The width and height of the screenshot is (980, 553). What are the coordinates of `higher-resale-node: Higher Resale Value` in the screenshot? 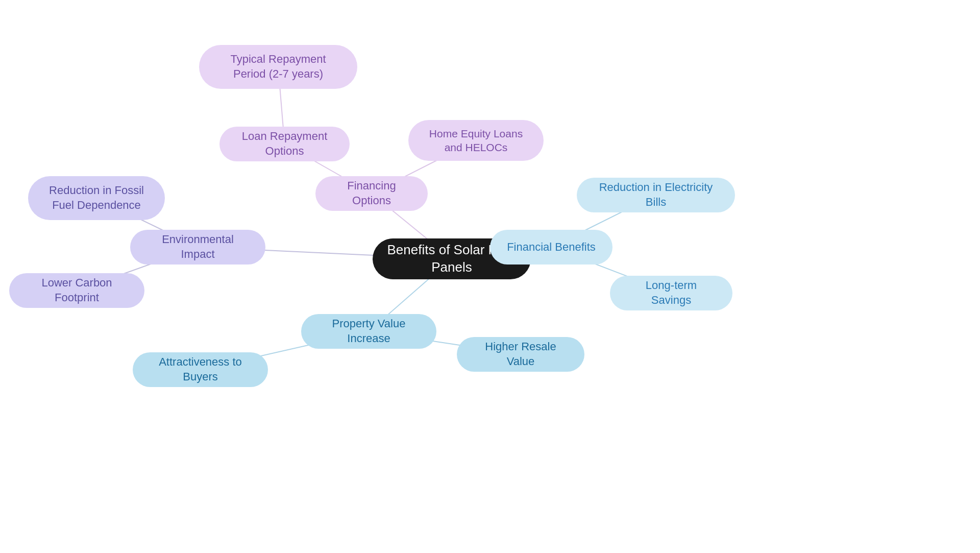 It's located at (521, 354).